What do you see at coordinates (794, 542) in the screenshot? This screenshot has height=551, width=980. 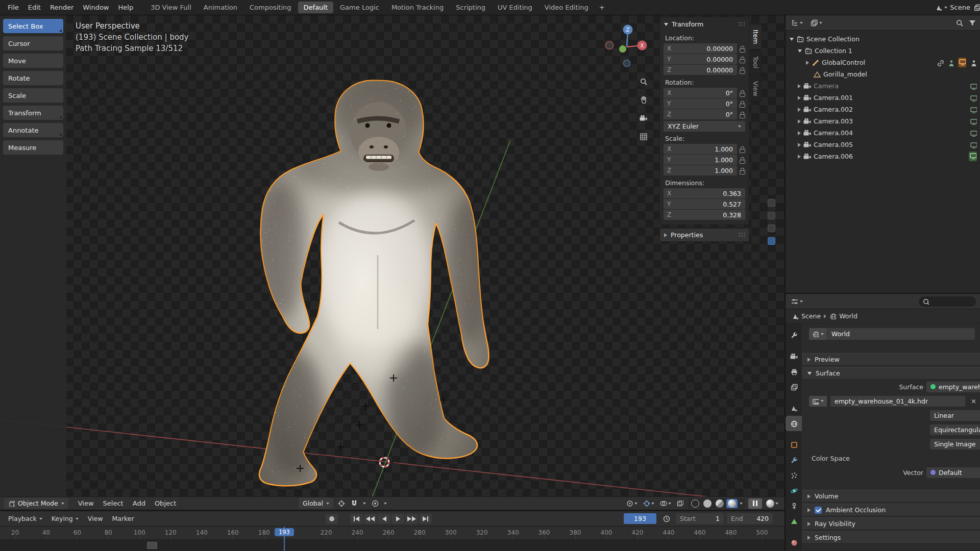 I see `material-tab-icon` at bounding box center [794, 542].